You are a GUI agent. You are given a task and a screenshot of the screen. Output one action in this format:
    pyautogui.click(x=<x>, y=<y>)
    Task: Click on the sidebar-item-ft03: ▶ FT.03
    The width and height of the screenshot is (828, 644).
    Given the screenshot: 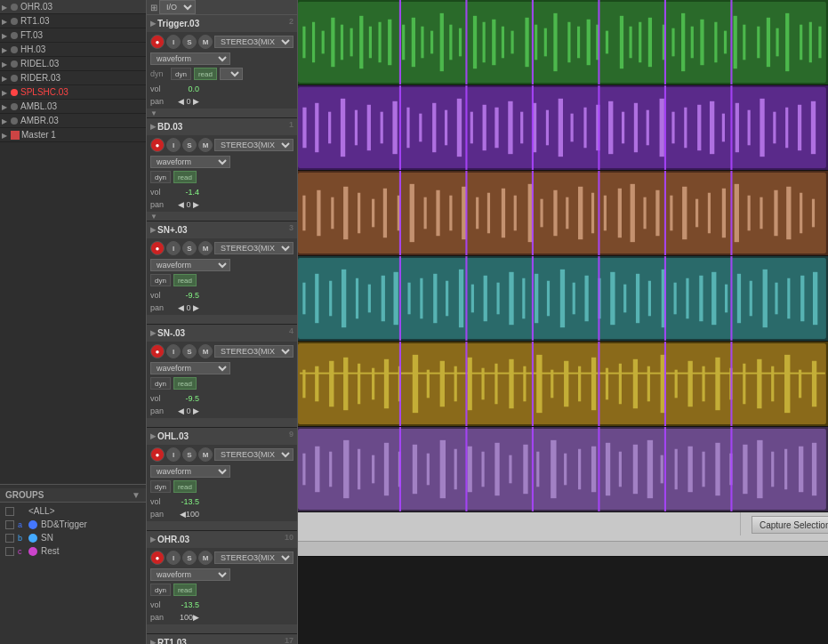 What is the action you would take?
    pyautogui.click(x=73, y=36)
    